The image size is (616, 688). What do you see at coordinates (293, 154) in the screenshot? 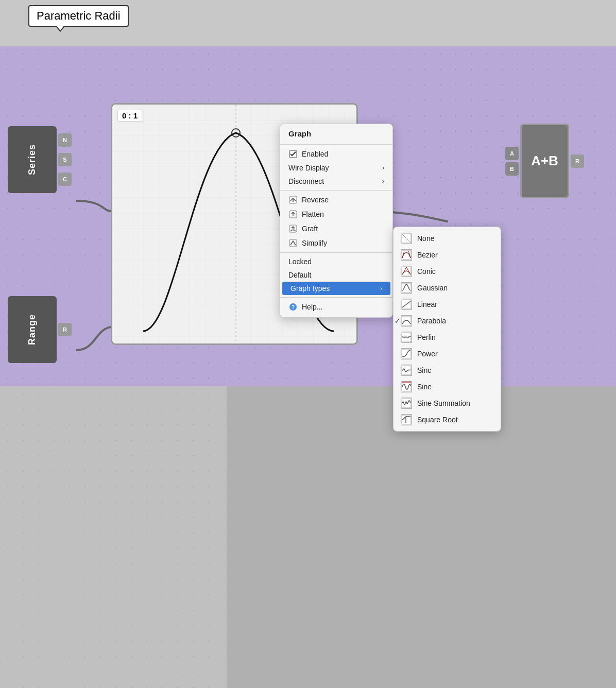
I see `enabled-icon` at bounding box center [293, 154].